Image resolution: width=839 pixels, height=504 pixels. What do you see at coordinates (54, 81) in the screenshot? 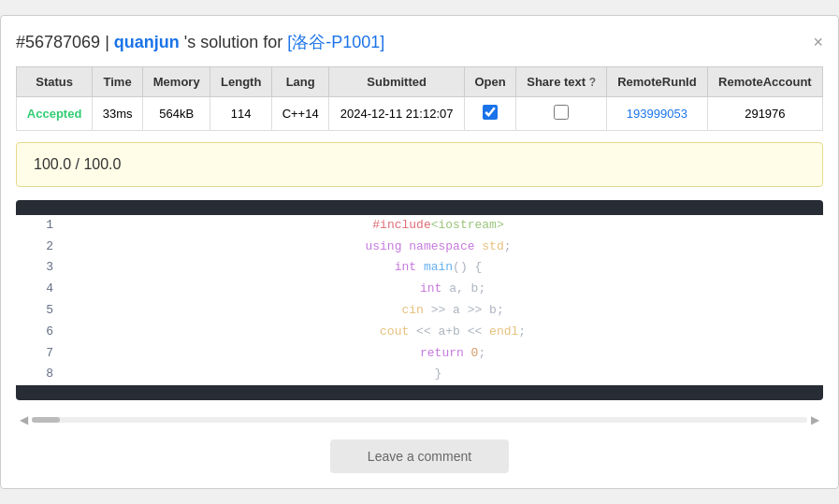
I see `col-status: Status` at bounding box center [54, 81].